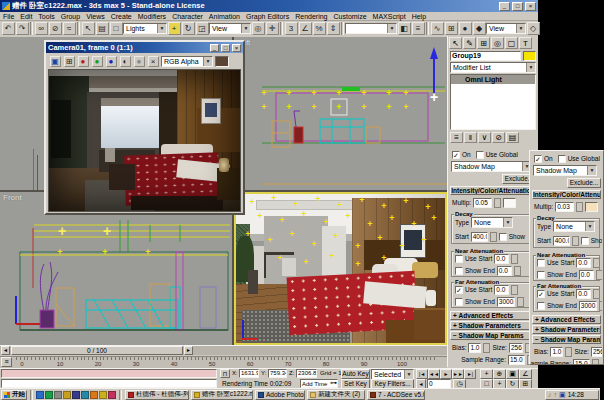 The image size is (604, 400). I want to click on vfb-close-button: ×, so click(236, 48).